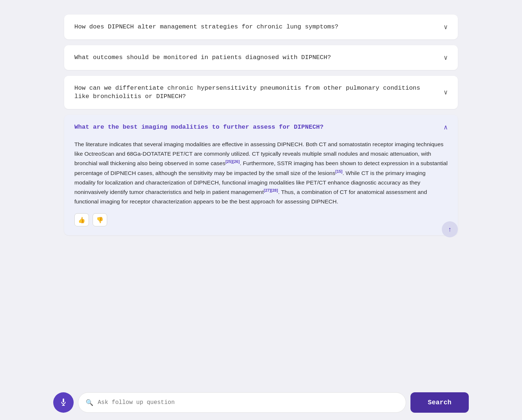 The width and height of the screenshot is (522, 420). Describe the element at coordinates (339, 171) in the screenshot. I see `citation-15: [15]` at that location.